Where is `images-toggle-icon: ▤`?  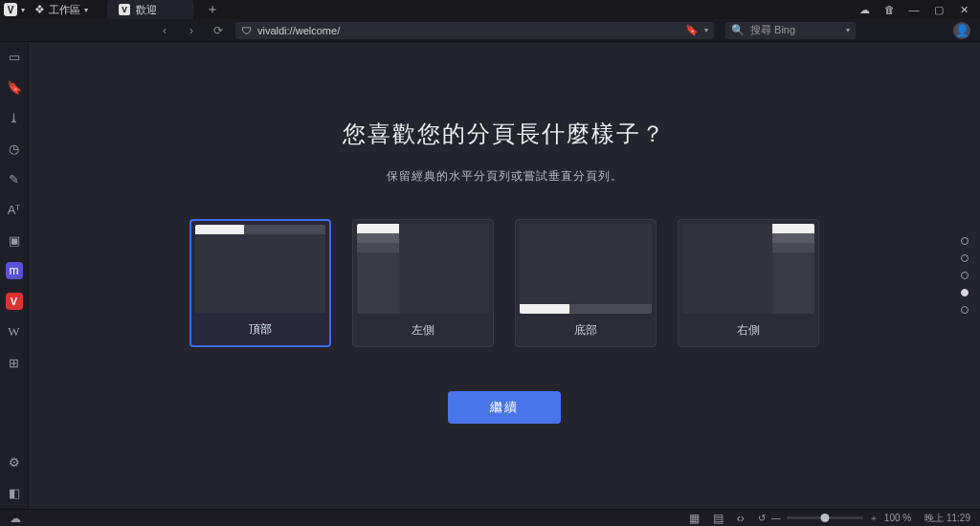 images-toggle-icon: ▤ is located at coordinates (718, 518).